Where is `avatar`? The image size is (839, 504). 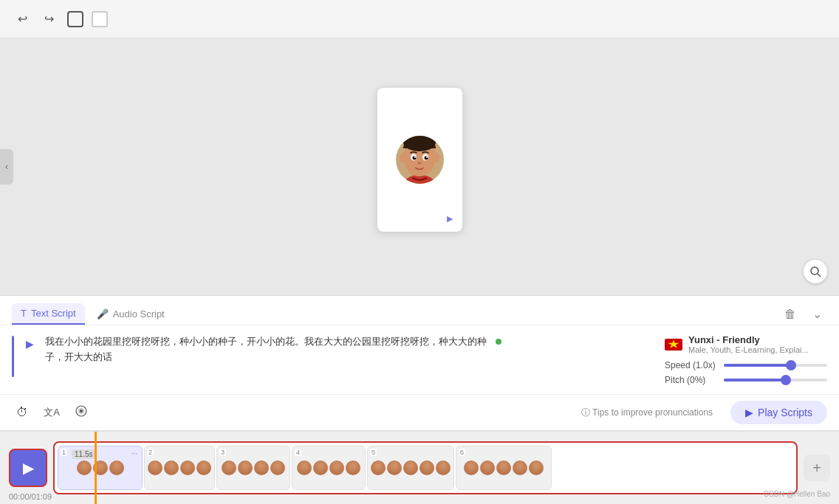
avatar is located at coordinates (420, 159).